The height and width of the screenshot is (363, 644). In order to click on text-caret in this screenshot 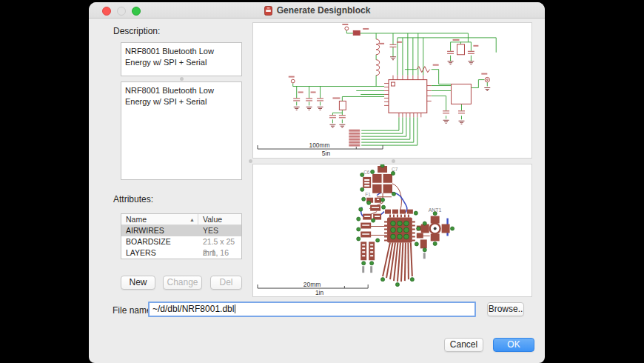, I will do `click(235, 309)`.